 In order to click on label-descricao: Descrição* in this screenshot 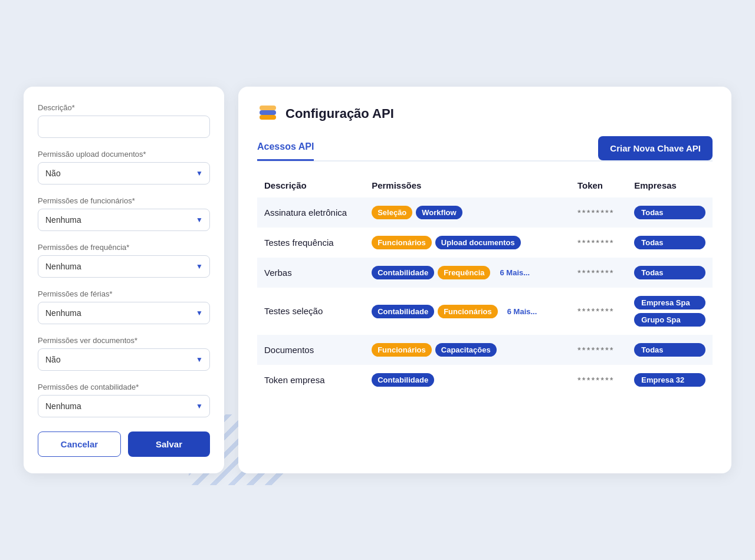, I will do `click(124, 107)`.